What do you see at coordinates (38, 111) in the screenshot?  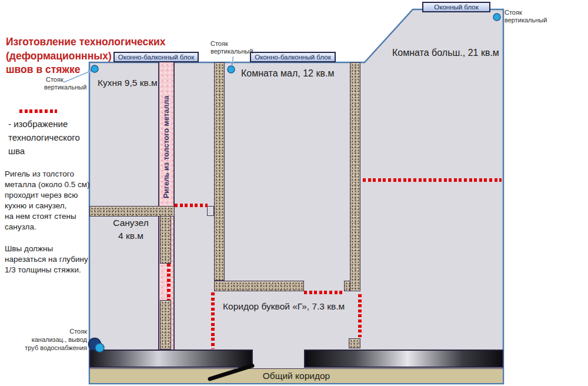 I see `legend-joint-sample` at bounding box center [38, 111].